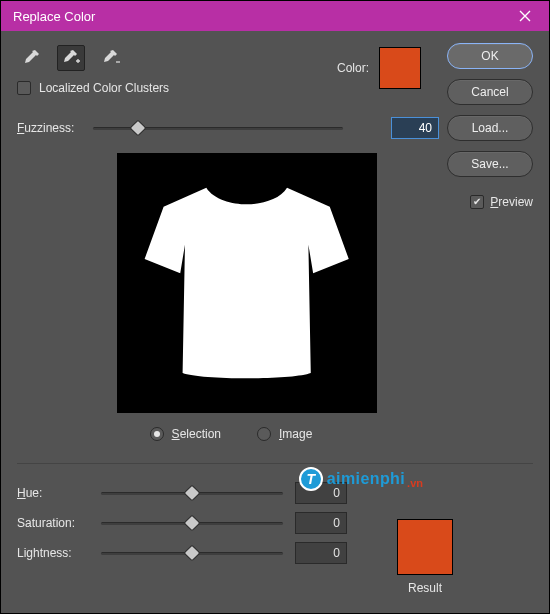 This screenshot has width=550, height=614. What do you see at coordinates (111, 58) in the screenshot?
I see `eyedropper-subtract-tool` at bounding box center [111, 58].